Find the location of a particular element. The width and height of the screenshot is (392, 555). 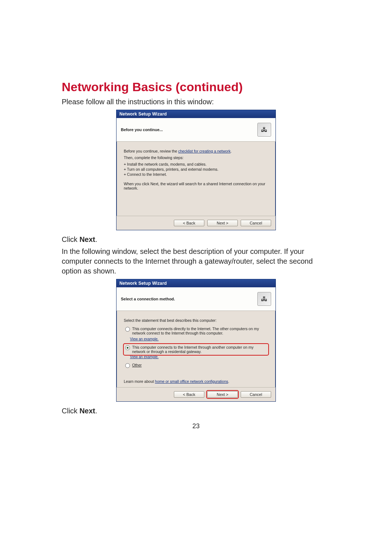

option-direct-label: This computer connects directly to the I… is located at coordinates (200, 331).